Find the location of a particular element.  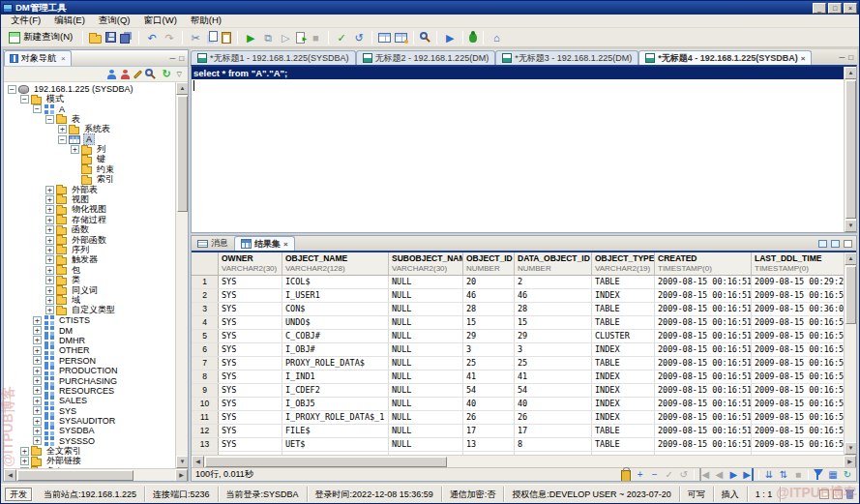

mode-badge: 开发 is located at coordinates (18, 494).